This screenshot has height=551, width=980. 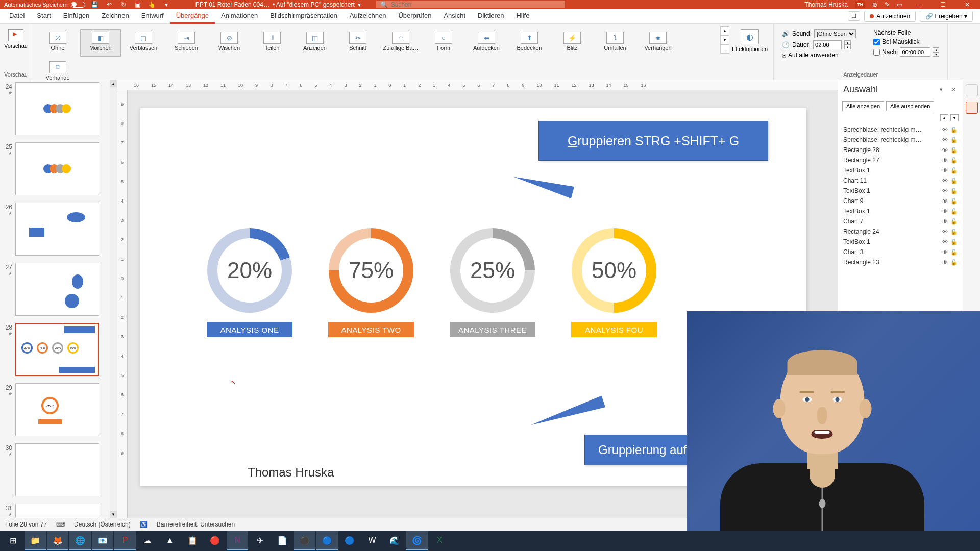 What do you see at coordinates (77, 16) in the screenshot?
I see `menu-tab-einfügen: Einfügen` at bounding box center [77, 16].